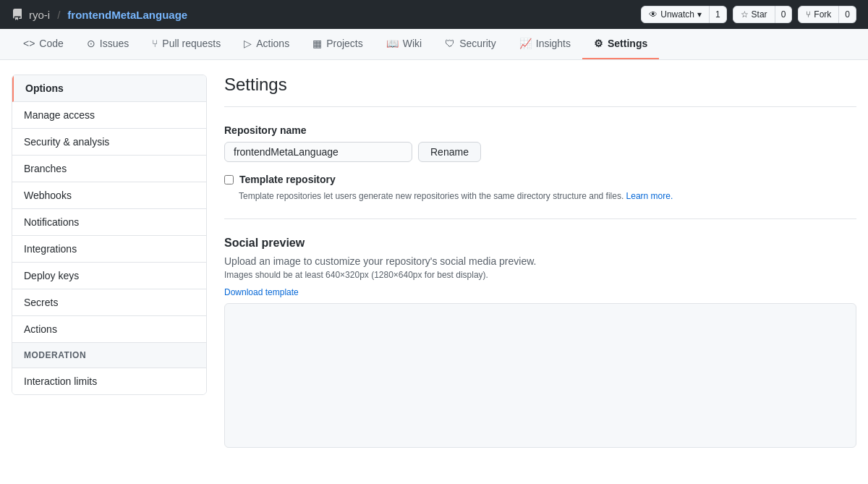 The height and width of the screenshot is (484, 868). What do you see at coordinates (318, 152) in the screenshot?
I see `repo-name-input` at bounding box center [318, 152].